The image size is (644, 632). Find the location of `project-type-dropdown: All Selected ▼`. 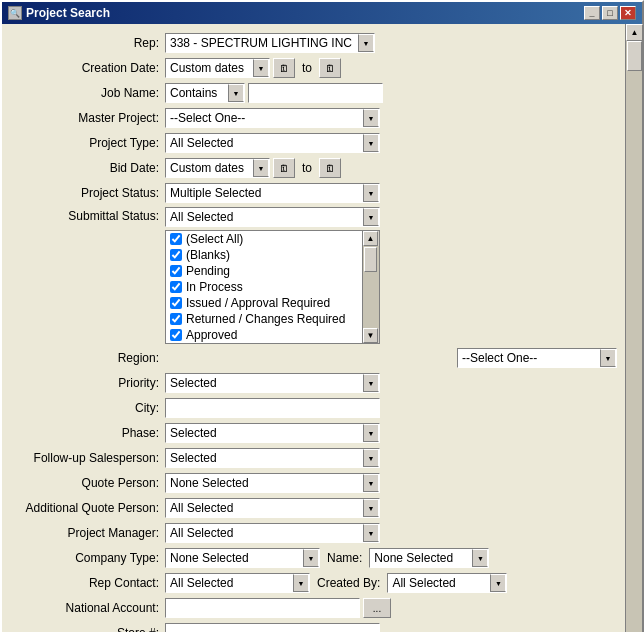

project-type-dropdown: All Selected ▼ is located at coordinates (272, 143).